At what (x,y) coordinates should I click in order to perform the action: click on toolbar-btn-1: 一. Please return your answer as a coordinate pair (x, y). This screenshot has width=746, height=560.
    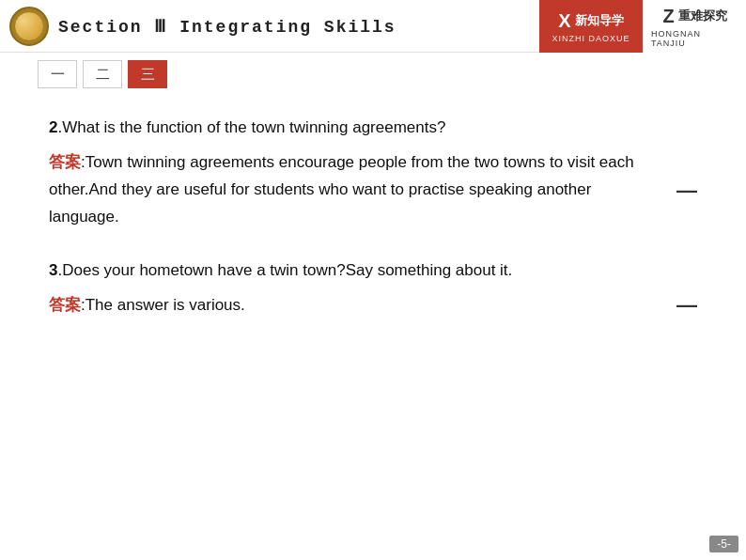
    Looking at the image, I should click on (57, 74).